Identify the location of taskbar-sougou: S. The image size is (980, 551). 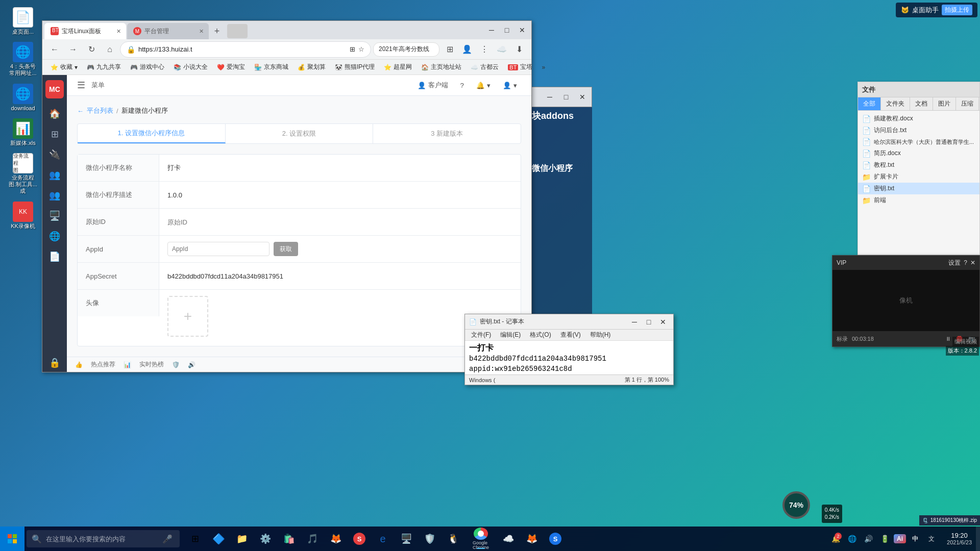
(555, 539).